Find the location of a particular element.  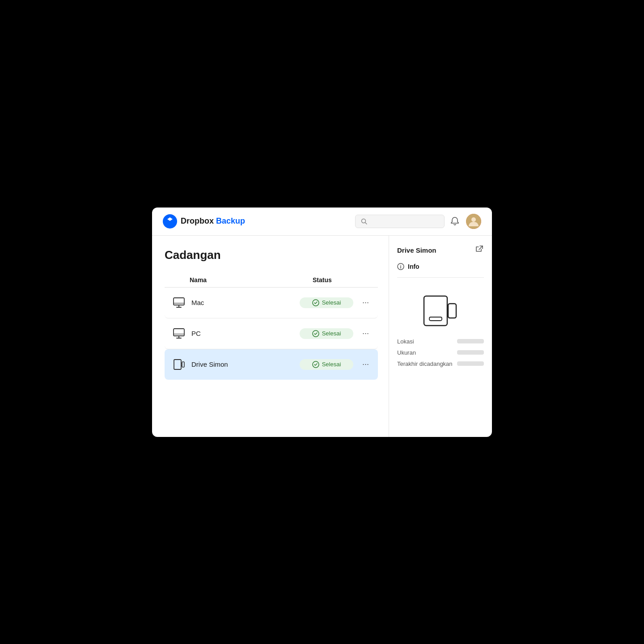

page-title: Cadangan is located at coordinates (271, 255).